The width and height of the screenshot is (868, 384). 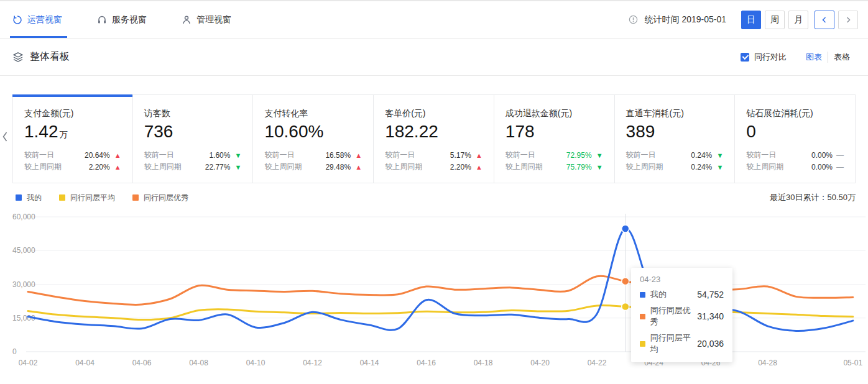 I want to click on metric-value: 1.42万, so click(x=73, y=132).